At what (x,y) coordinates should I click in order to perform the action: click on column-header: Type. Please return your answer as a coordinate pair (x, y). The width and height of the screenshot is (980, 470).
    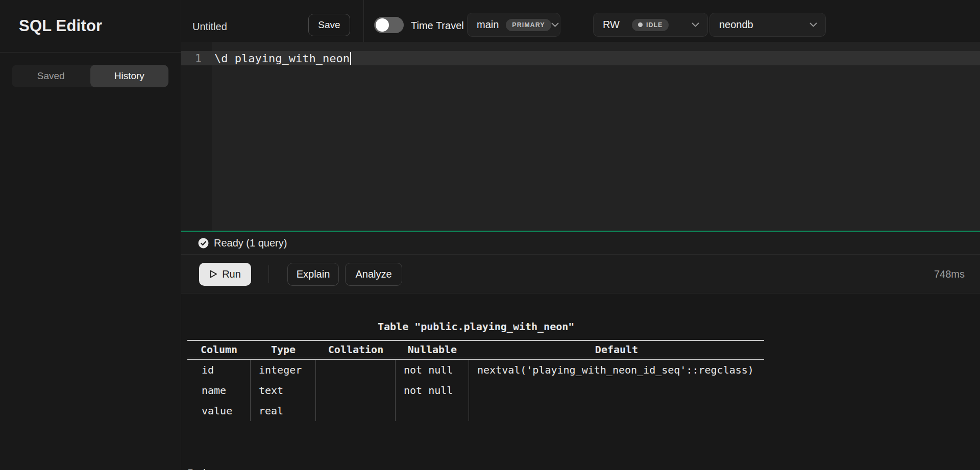
    Looking at the image, I should click on (283, 350).